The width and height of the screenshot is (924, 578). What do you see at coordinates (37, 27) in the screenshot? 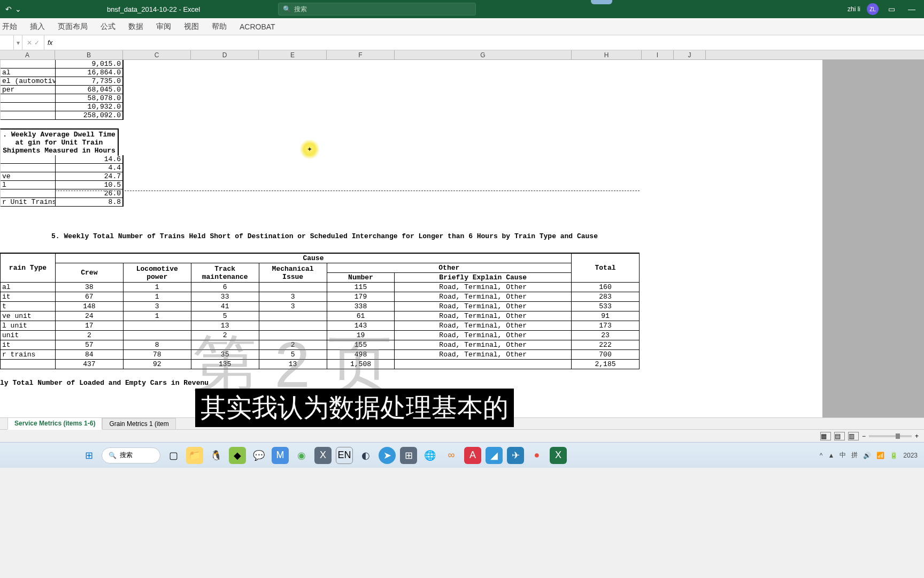
I see `tab-insert: 插入` at bounding box center [37, 27].